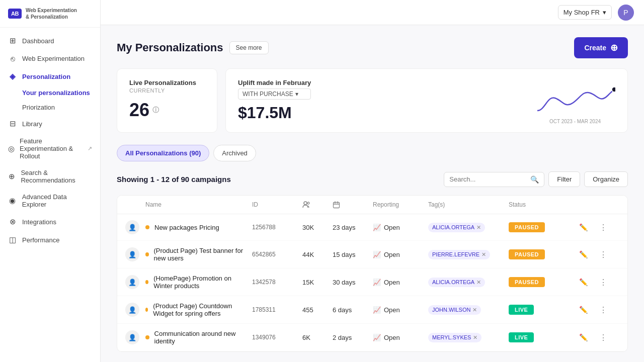  What do you see at coordinates (457, 227) in the screenshot?
I see `tag-chip: ALICIA.ORTEGA ✕` at bounding box center [457, 227].